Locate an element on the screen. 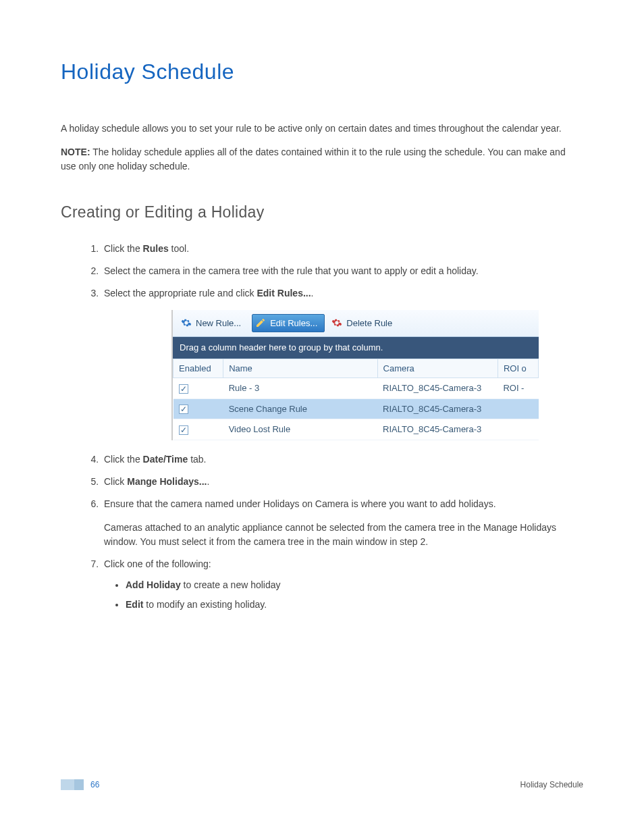  page-footer: 66 Holiday Schedule is located at coordinates (322, 785).